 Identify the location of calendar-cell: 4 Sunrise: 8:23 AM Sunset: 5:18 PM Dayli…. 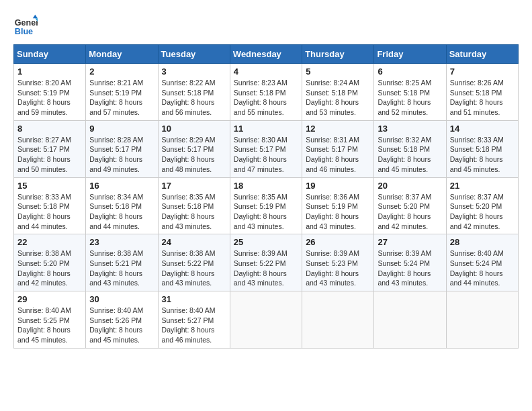
(266, 93).